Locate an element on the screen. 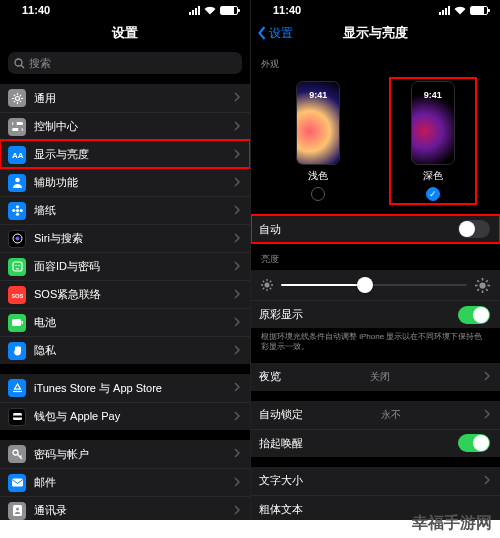  aa-icon is located at coordinates (17, 155).